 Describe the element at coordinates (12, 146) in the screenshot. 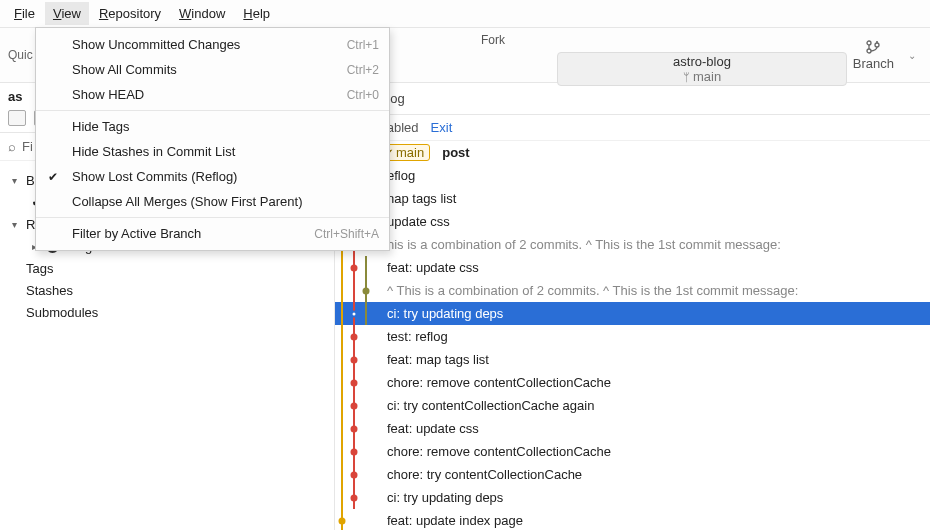

I see `search-icon: ⌕` at that location.